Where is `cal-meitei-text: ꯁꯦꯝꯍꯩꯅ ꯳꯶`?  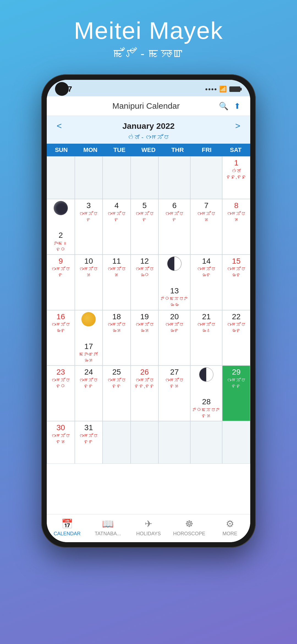
cal-meitei-text: ꯁꯦꯝꯍꯩꯅ ꯳꯶ is located at coordinates (206, 272).